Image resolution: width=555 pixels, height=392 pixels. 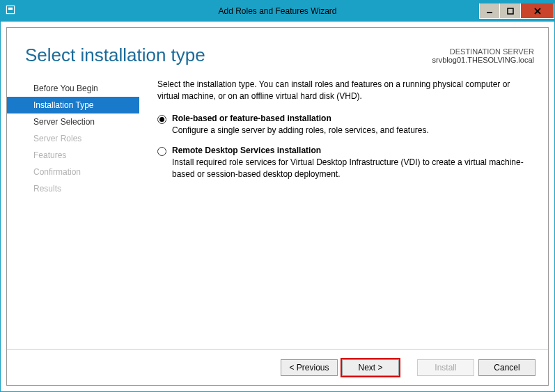 What do you see at coordinates (277, 367) in the screenshot?
I see `footer: < Previous Next > Install Cancel` at bounding box center [277, 367].